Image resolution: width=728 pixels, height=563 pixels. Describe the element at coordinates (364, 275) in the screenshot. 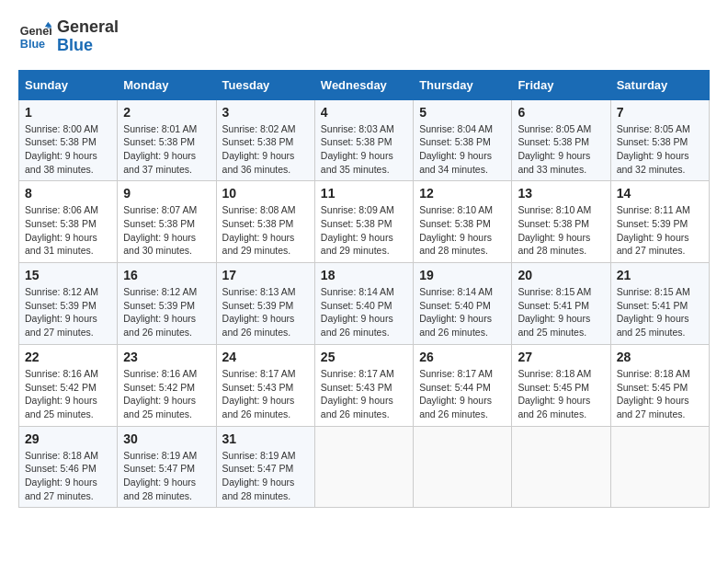

I see `day-number: 18` at that location.